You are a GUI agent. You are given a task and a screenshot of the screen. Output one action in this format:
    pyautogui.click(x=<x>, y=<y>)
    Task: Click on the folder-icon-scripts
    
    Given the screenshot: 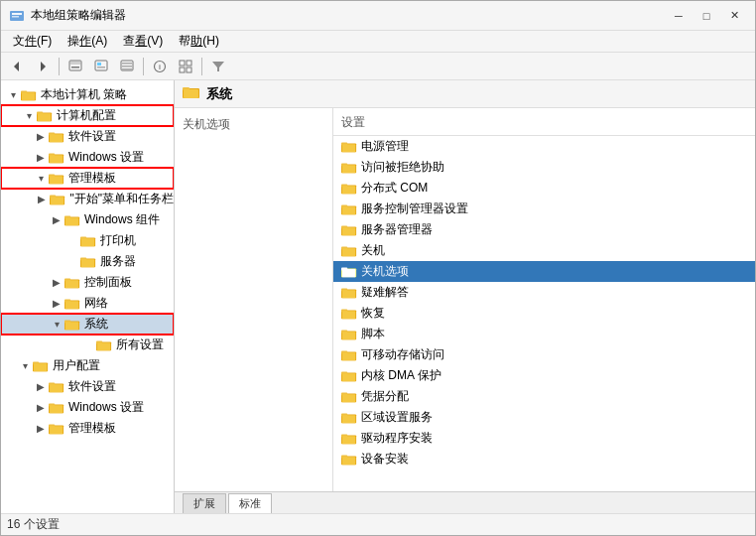 What is the action you would take?
    pyautogui.click(x=349, y=335)
    